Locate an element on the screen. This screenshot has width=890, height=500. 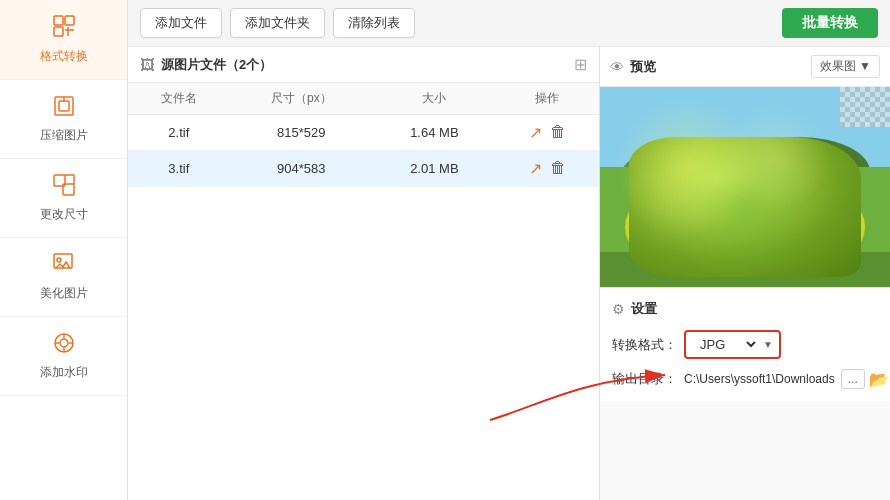
folder-open-icon: 📂 is located at coordinates (879, 380).